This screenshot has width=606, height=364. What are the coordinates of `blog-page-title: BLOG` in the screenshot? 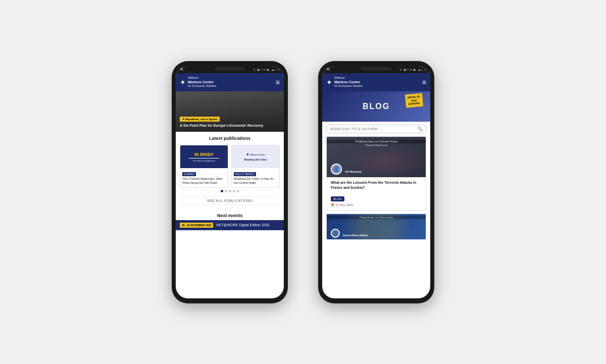 It's located at (376, 107).